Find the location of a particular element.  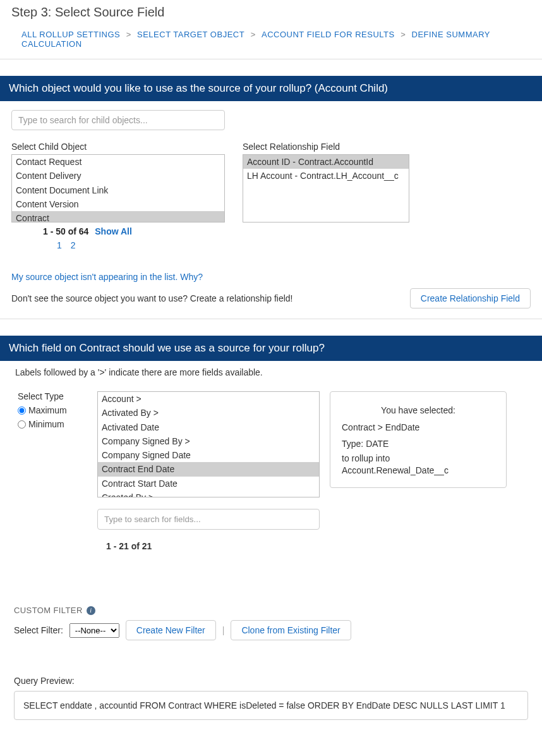

summary-type: Type: DATE is located at coordinates (418, 444).